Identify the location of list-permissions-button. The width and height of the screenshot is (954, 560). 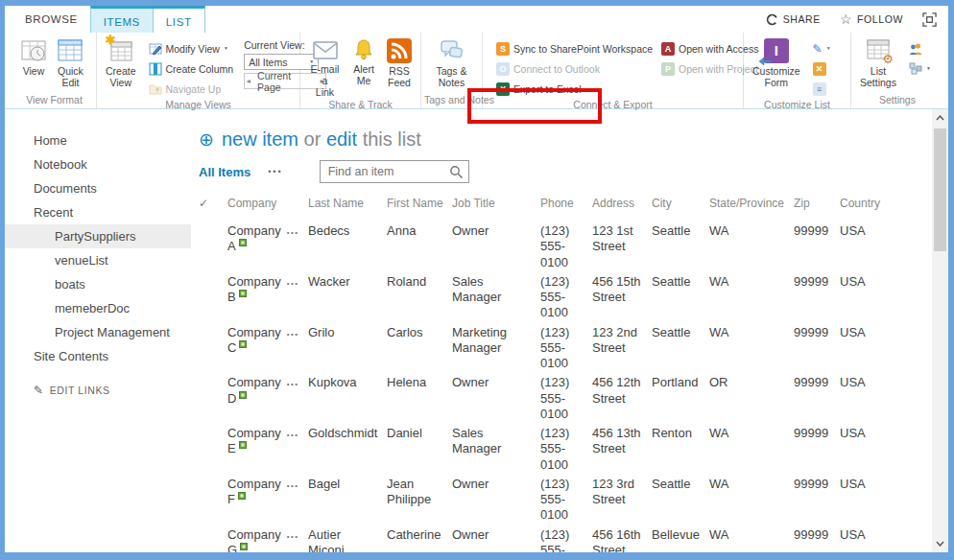
(916, 48).